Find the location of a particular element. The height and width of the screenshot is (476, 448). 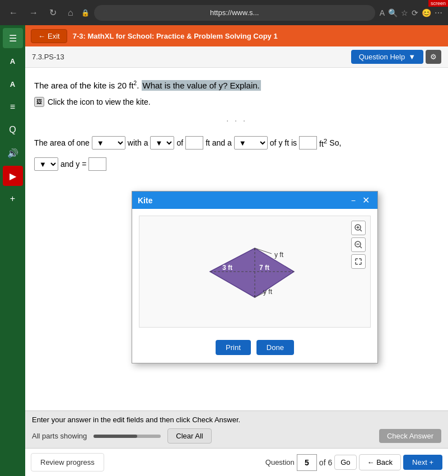

profile-icon: 😊 is located at coordinates (427, 13).